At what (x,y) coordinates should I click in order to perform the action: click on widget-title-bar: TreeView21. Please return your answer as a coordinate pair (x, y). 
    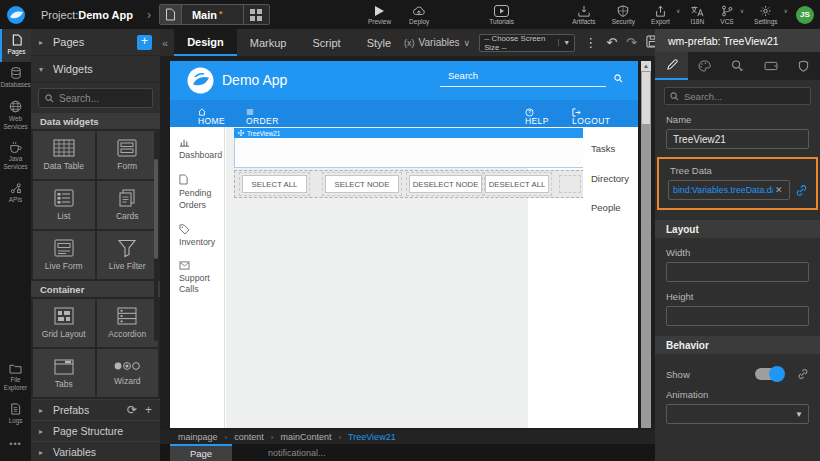
    Looking at the image, I should click on (409, 133).